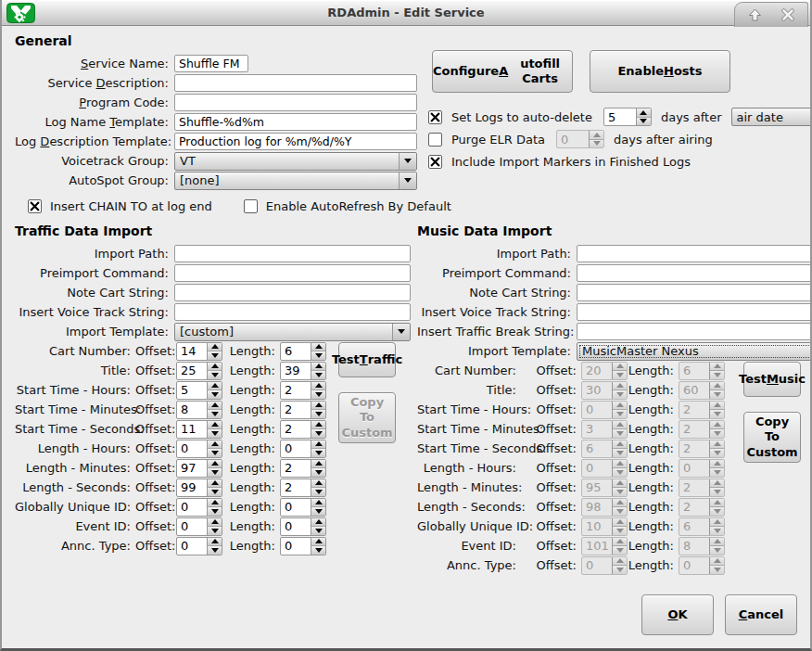  What do you see at coordinates (296, 371) in the screenshot?
I see `traffic-title-length-spinbox-value: 39` at bounding box center [296, 371].